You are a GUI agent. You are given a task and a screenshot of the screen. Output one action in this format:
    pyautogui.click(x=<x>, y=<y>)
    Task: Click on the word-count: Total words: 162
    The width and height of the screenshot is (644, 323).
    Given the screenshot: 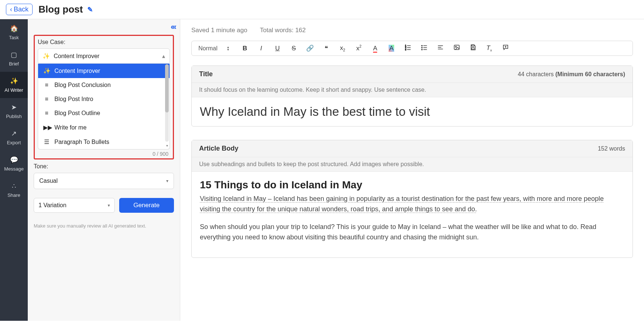 What is the action you would take?
    pyautogui.click(x=283, y=30)
    